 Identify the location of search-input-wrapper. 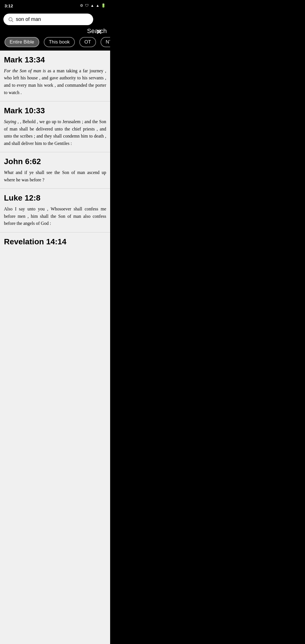
(48, 19).